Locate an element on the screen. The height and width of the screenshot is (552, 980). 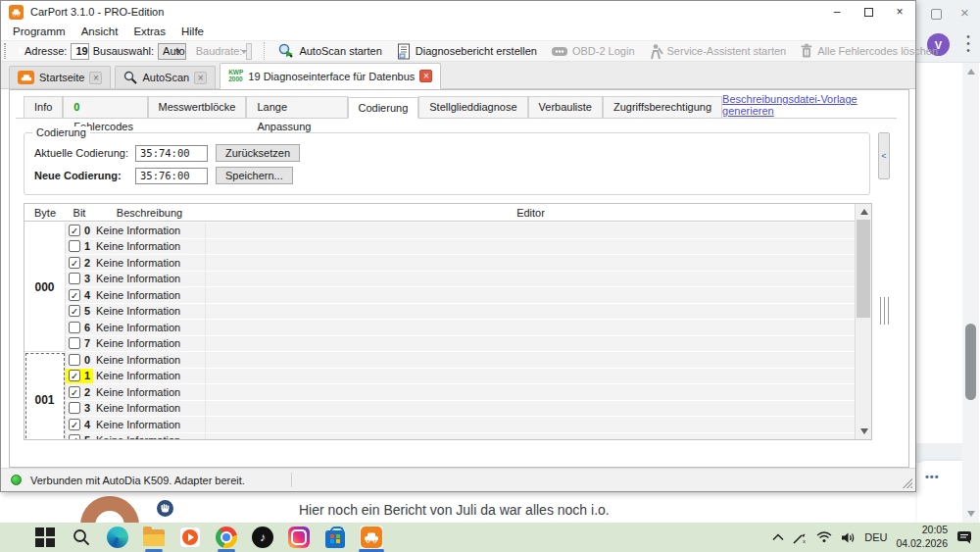
card-more-icon: ••• is located at coordinates (933, 477).